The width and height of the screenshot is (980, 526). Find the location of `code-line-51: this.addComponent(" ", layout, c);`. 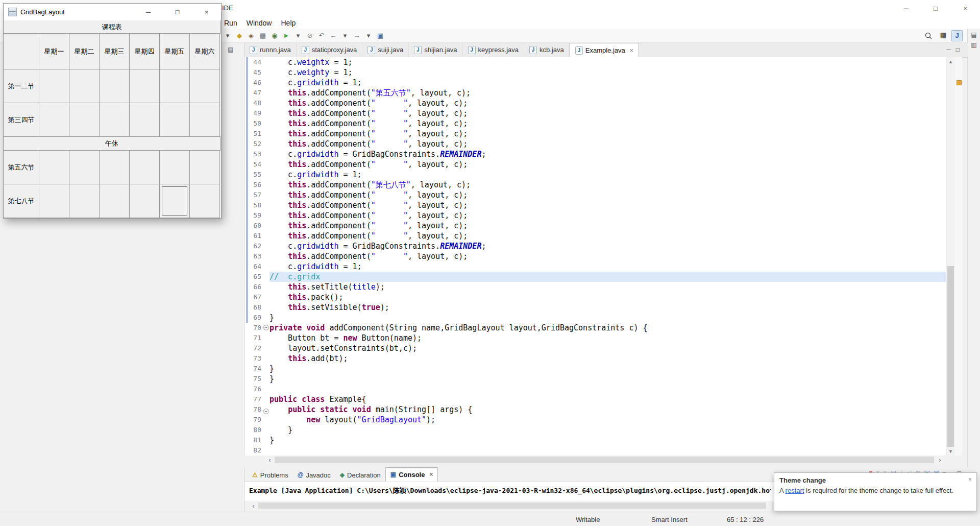

code-line-51: this.addComponent(" ", layout, c); is located at coordinates (608, 134).